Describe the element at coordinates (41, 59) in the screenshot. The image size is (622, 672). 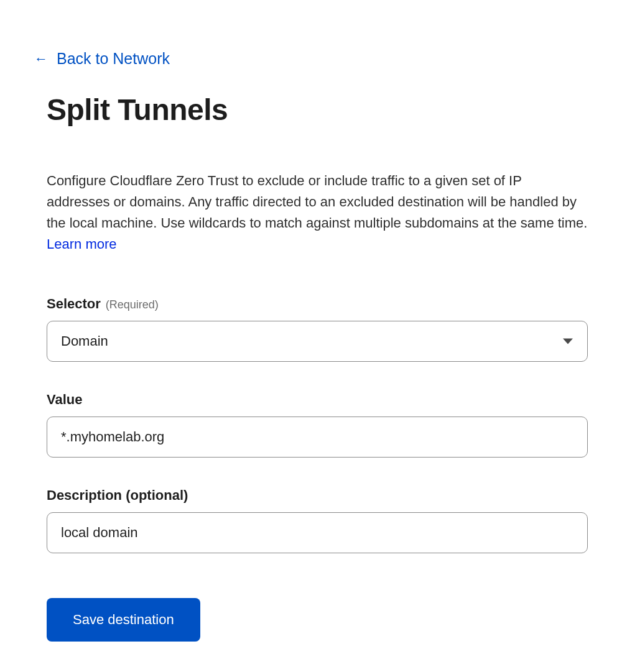
I see `arrow-left-icon: ←` at that location.